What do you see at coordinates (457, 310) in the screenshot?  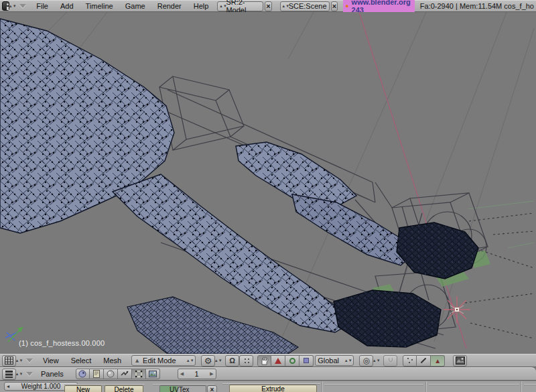 I see `cursor-3d` at bounding box center [457, 310].